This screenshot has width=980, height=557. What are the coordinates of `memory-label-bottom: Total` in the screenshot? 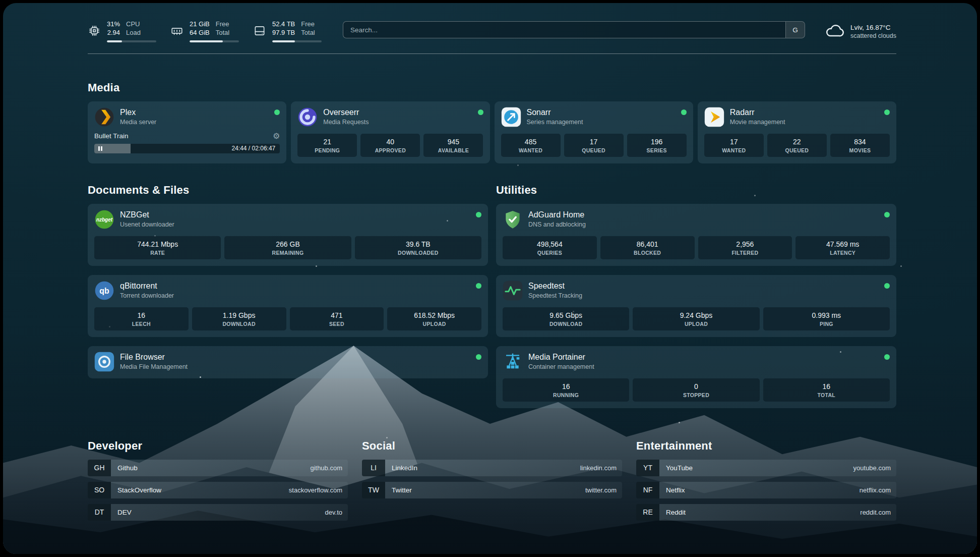 It's located at (223, 33).